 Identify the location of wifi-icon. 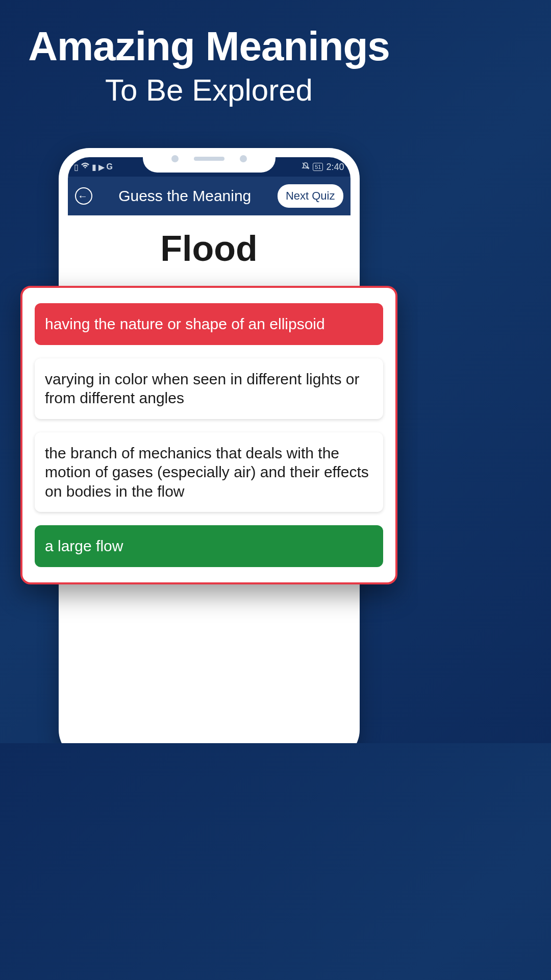
(85, 167).